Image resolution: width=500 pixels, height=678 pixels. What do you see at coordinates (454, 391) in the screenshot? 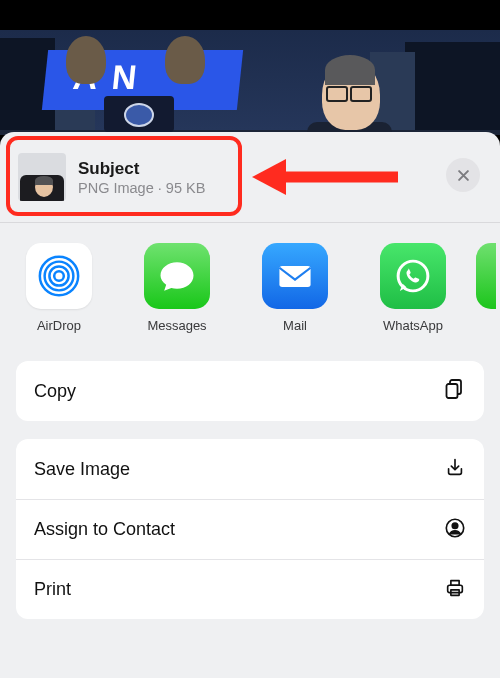
I see `copy-icon` at bounding box center [454, 391].